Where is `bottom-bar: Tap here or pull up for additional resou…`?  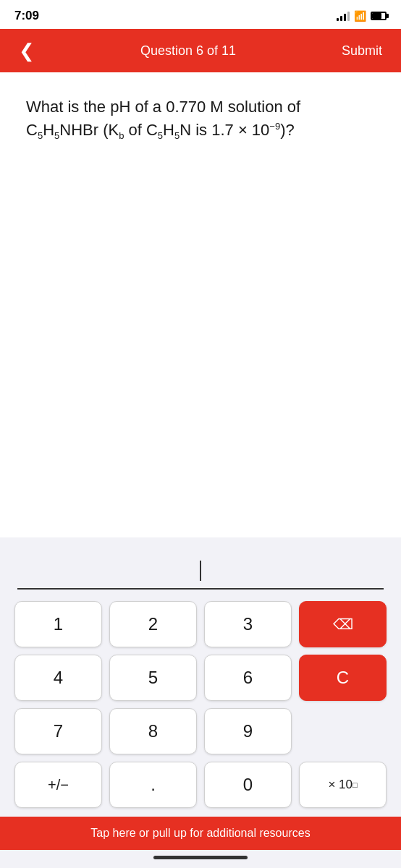 bottom-bar: Tap here or pull up for additional resou… is located at coordinates (200, 833).